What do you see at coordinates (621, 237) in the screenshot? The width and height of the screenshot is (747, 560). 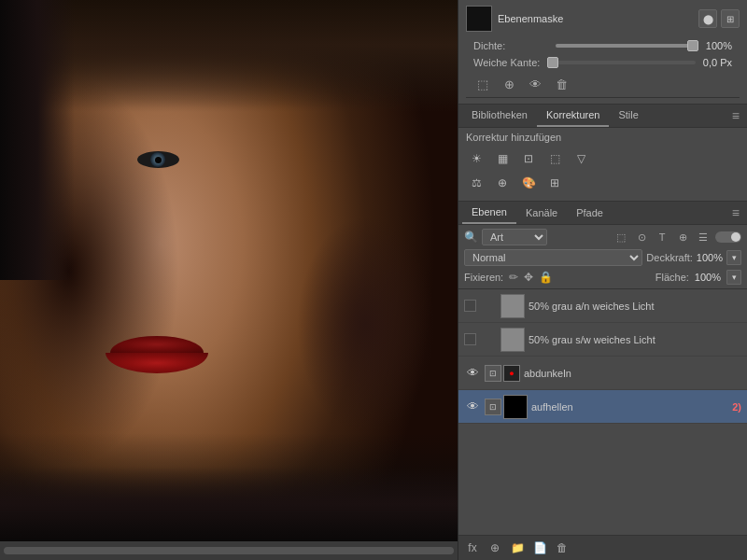 I see `filter-icon-grid: ⬚` at bounding box center [621, 237].